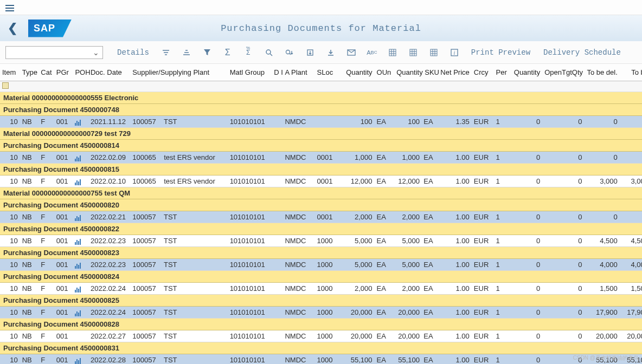  What do you see at coordinates (321, 134) in the screenshot?
I see `material-group-row: Material 000000000000000729 test 729` at bounding box center [321, 134].